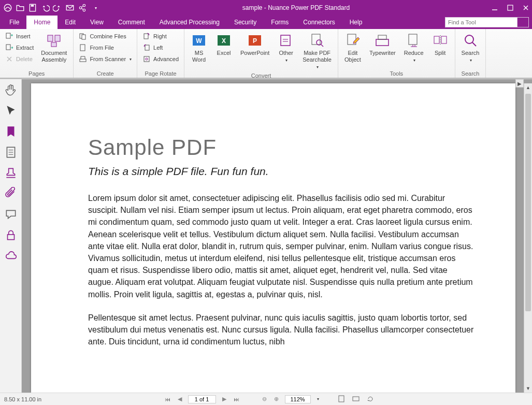 This screenshot has width=532, height=405. What do you see at coordinates (105, 59) in the screenshot?
I see `from-scanner-button: From Scanner▾` at bounding box center [105, 59].